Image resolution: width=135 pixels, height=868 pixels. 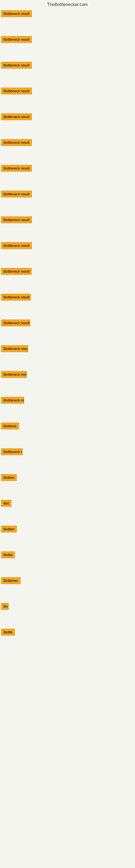 I want to click on bottleneck-badge: Bot, so click(x=6, y=503).